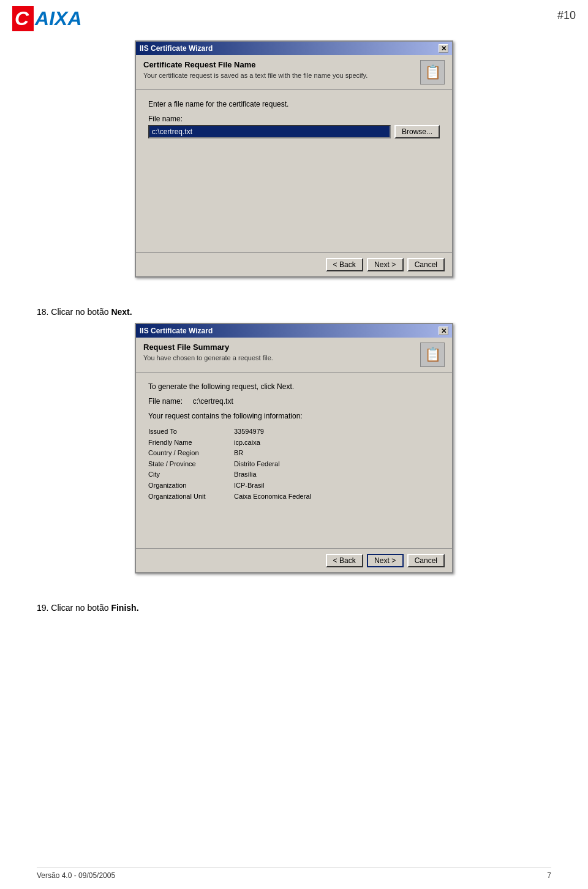 The height and width of the screenshot is (889, 588). Describe the element at coordinates (294, 453) in the screenshot. I see `summary-row: Country / RegionBR` at that location.